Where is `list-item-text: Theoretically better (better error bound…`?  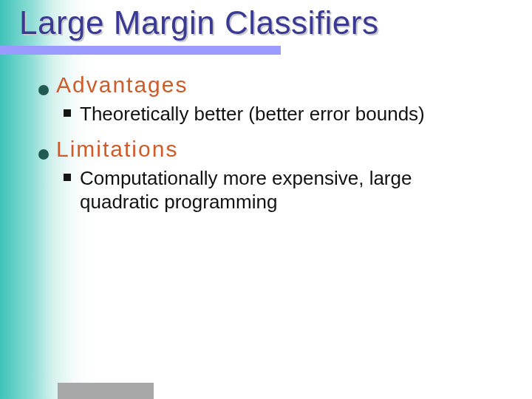
list-item-text: Theoretically better (better error bound… is located at coordinates (253, 114).